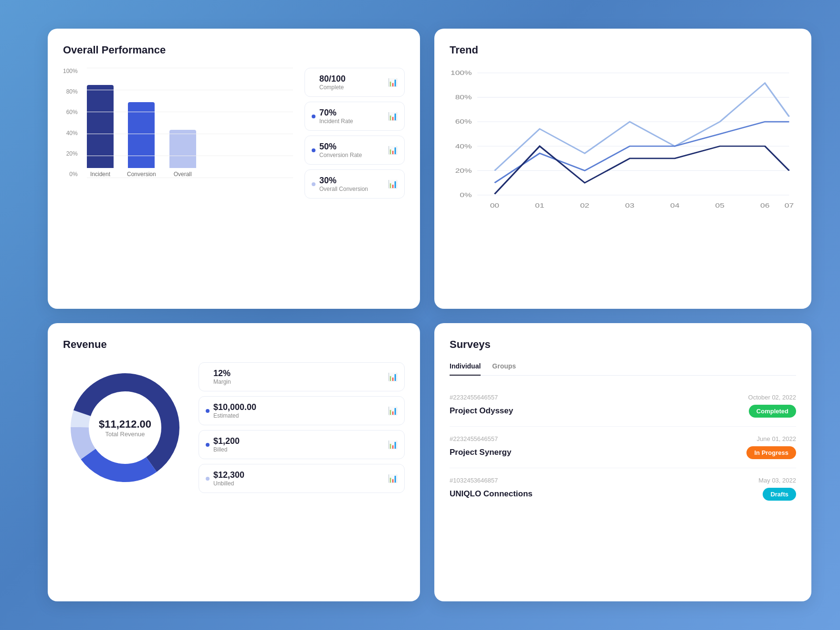  I want to click on survey-item-odyssey: #2232455646557 October 02, 2022 Project …, so click(623, 406).